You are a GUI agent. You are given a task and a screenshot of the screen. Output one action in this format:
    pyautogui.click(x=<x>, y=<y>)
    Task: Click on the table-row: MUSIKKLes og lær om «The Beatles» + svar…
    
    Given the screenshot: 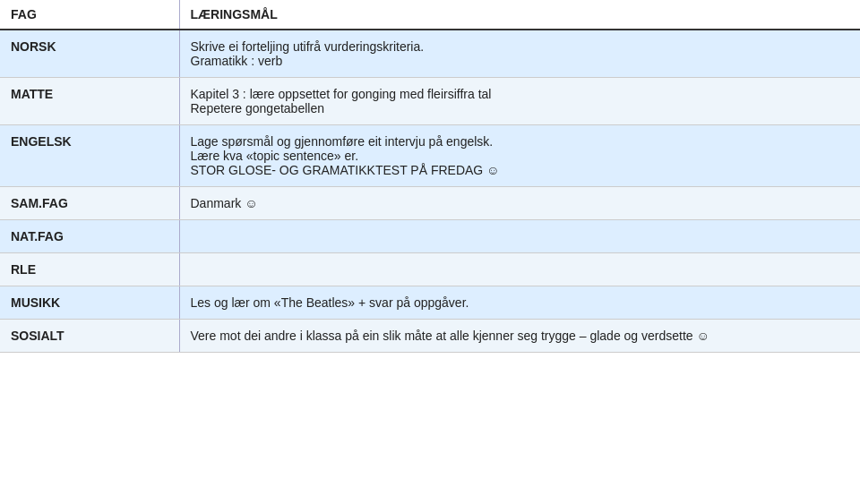 What is the action you would take?
    pyautogui.click(x=430, y=303)
    